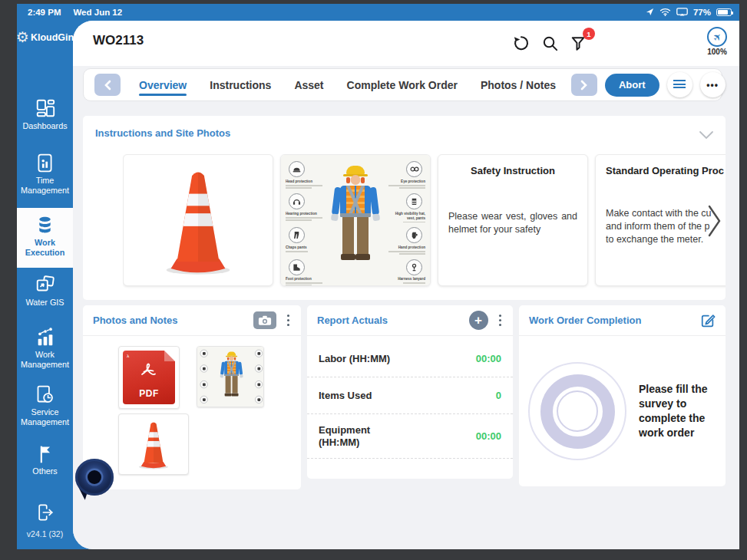  What do you see at coordinates (415, 235) in the screenshot?
I see `glove-icon` at bounding box center [415, 235].